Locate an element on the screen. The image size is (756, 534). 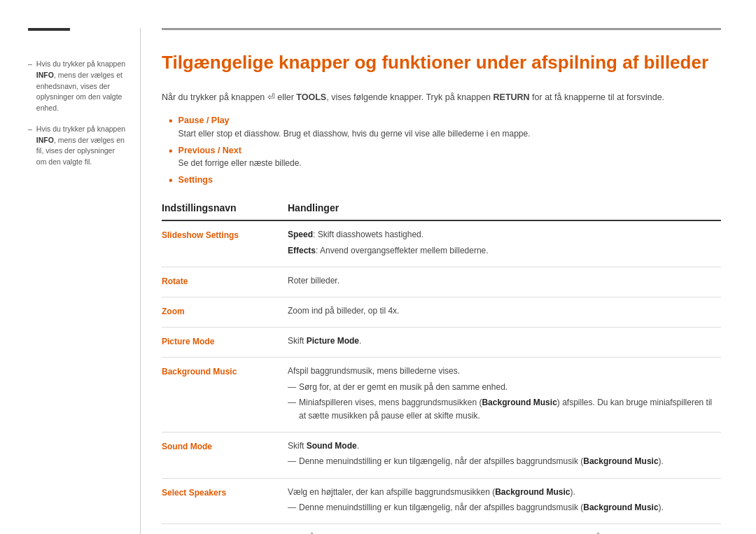
row-details-rotate: Roter billeder. is located at coordinates (504, 282).